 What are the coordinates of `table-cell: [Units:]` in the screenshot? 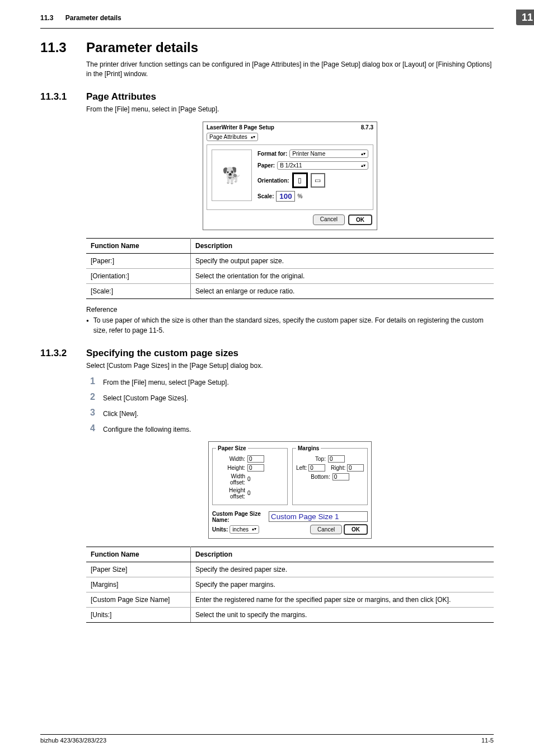 It's located at (139, 615).